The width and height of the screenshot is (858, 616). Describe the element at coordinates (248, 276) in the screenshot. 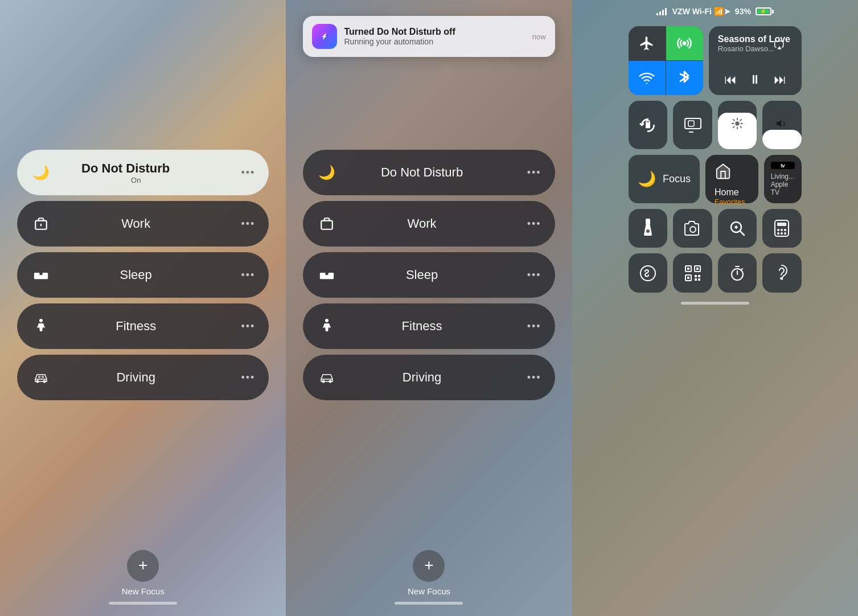

I see `sleep-dots: •••` at that location.